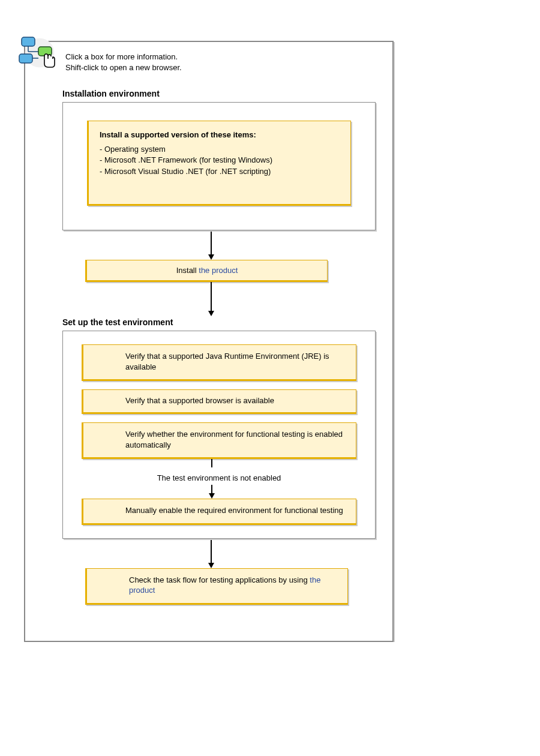  Describe the element at coordinates (219, 163) in the screenshot. I see `box-install-supported: Install a supported version of these ite…` at that location.